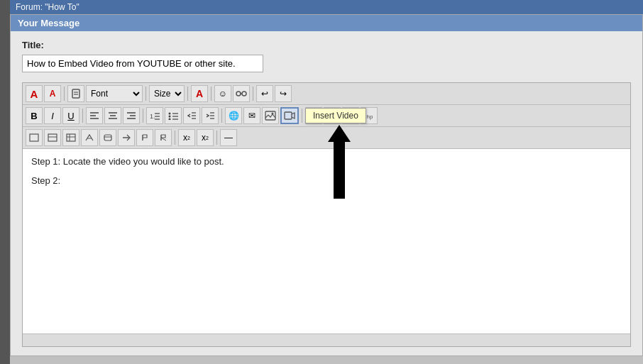 Image resolution: width=643 pixels, height=364 pixels. I want to click on forum-bar-label: Forum: "How To", so click(48, 7).